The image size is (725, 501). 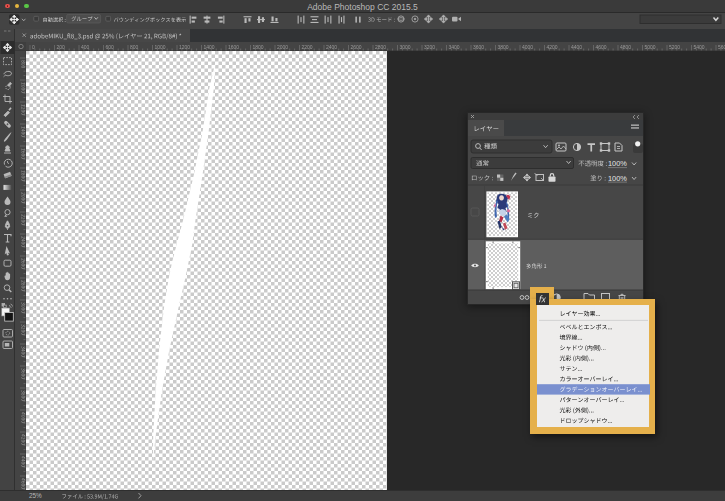 I want to click on svg-text: 4600, so click(x=602, y=47).